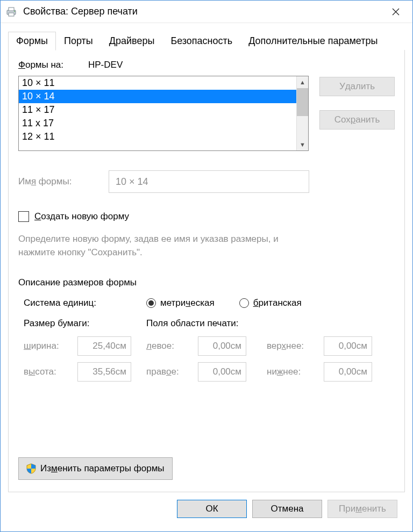  Describe the element at coordinates (172, 372) in the screenshot. I see `right-margin-label: правое:` at that location.